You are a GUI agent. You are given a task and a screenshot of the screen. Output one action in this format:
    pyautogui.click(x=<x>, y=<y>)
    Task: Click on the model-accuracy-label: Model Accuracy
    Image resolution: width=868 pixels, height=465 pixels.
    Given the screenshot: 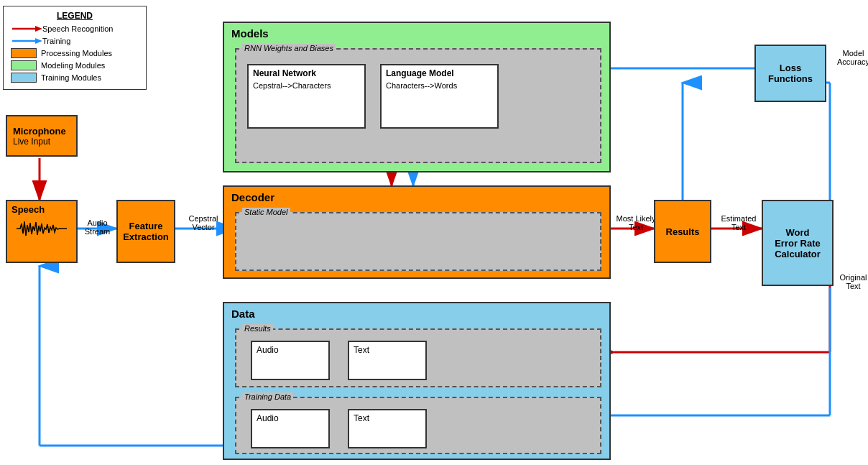 What is the action you would take?
    pyautogui.click(x=851, y=57)
    